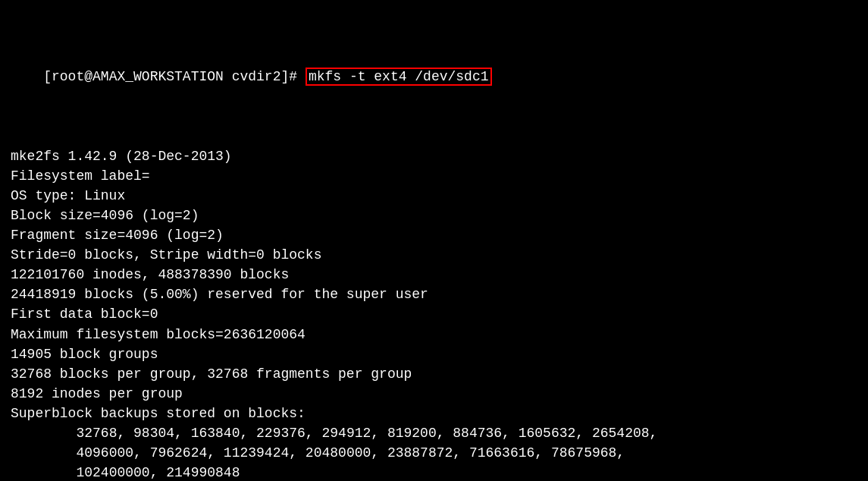  Describe the element at coordinates (399, 77) in the screenshot. I see `command-text: mkfs -t ext4 /dev/sdc1` at that location.